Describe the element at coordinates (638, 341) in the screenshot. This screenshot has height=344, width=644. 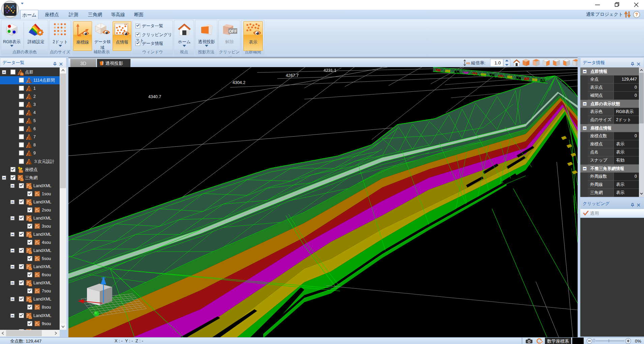
I see `svg-text: 0%` at that location.